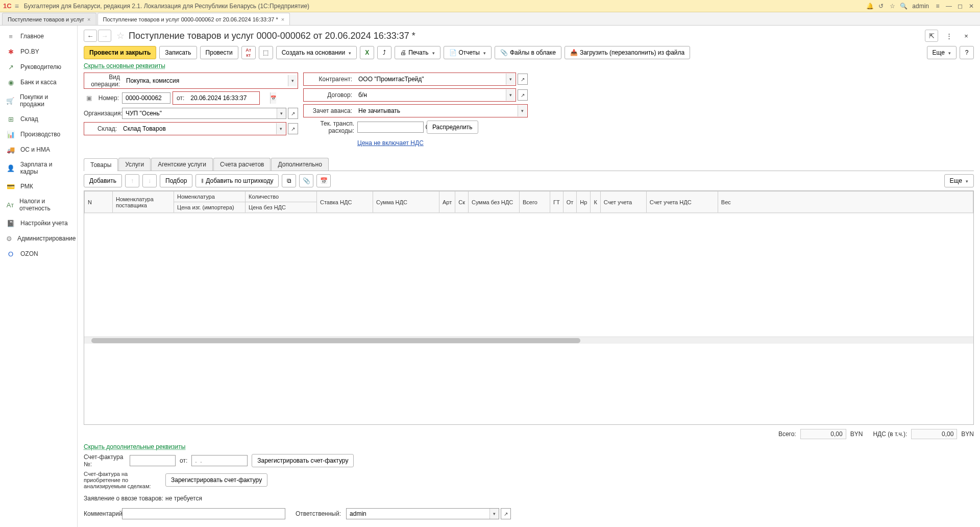 The image size is (980, 527). Describe the element at coordinates (39, 36) in the screenshot. I see `sidebar-item-главное: ≡Главное` at that location.